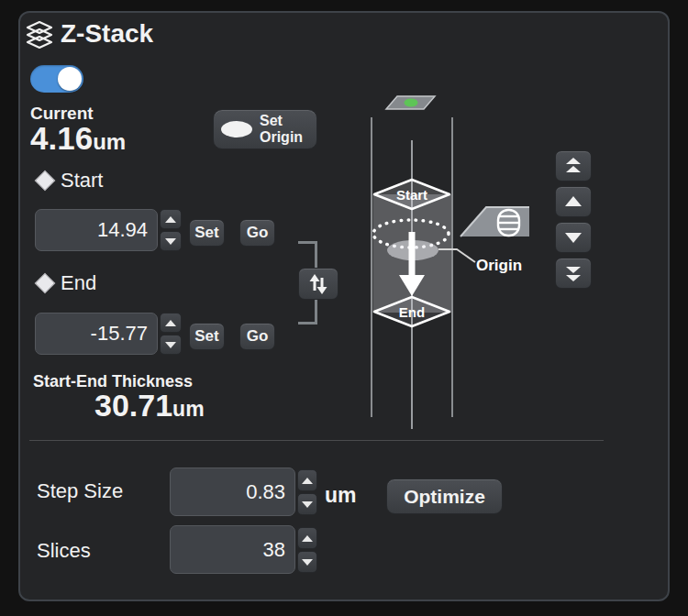 The width and height of the screenshot is (688, 616). I want to click on thickness-value-number: 30.71, so click(134, 405).